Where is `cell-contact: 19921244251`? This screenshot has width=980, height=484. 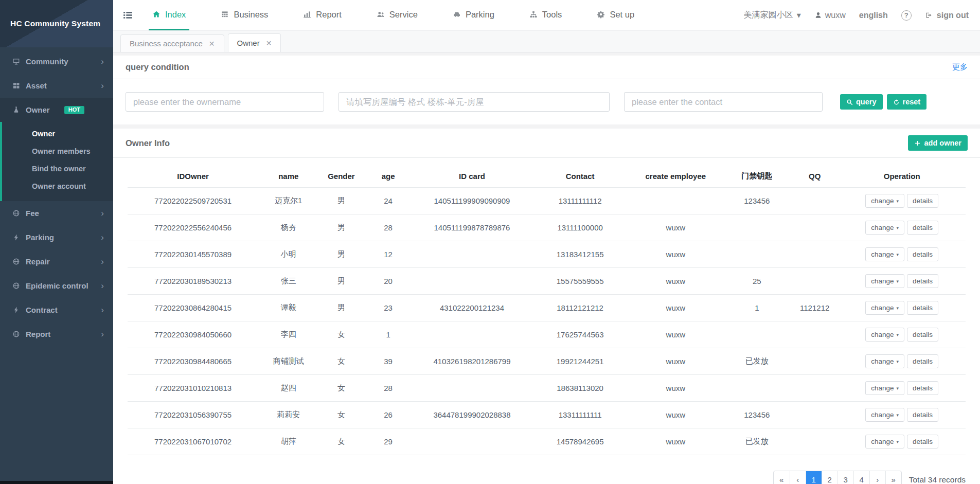 cell-contact: 19921244251 is located at coordinates (580, 362).